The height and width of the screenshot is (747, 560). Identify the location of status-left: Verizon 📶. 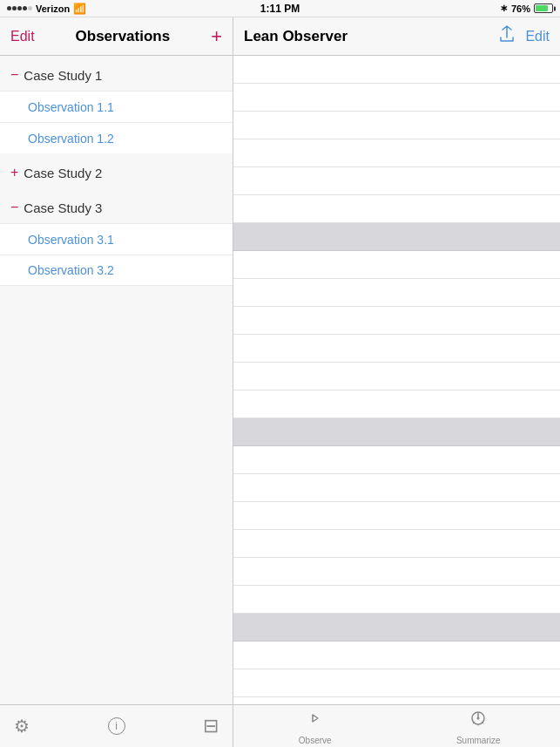
(47, 9).